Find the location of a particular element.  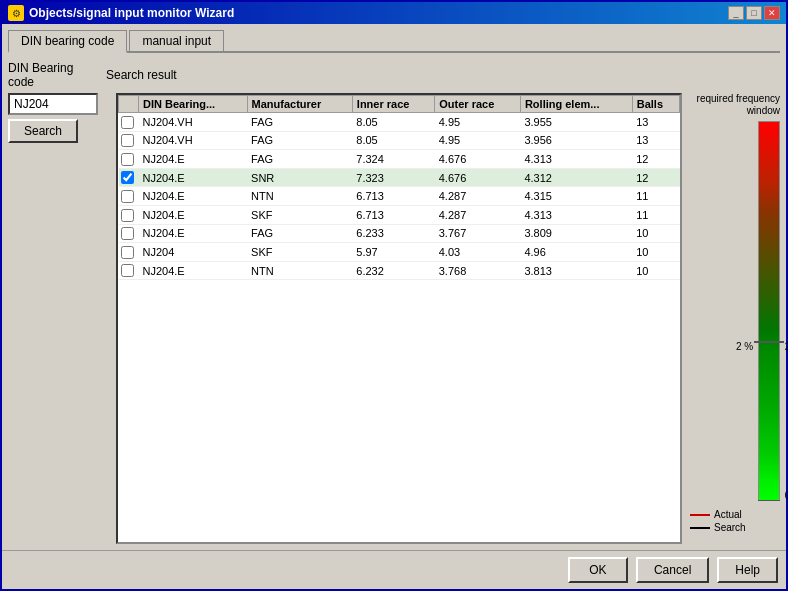

legend-search: Search is located at coordinates (718, 528).